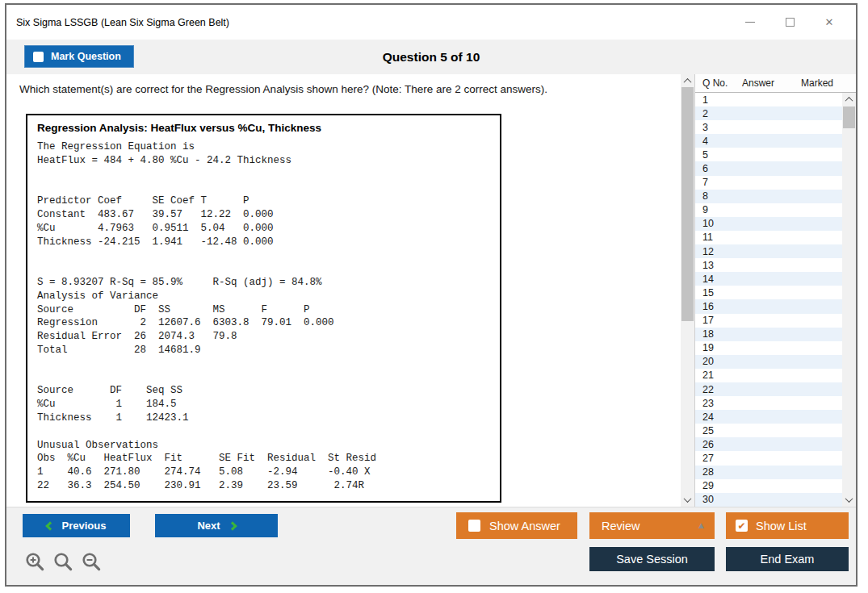 The width and height of the screenshot is (868, 593). Describe the element at coordinates (769, 403) in the screenshot. I see `question-list-row: 23` at that location.